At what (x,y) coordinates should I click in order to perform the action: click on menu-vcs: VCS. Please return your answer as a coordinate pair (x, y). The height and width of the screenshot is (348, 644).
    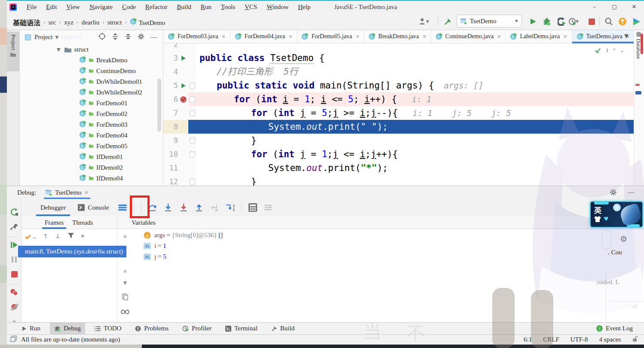
    Looking at the image, I should click on (251, 7).